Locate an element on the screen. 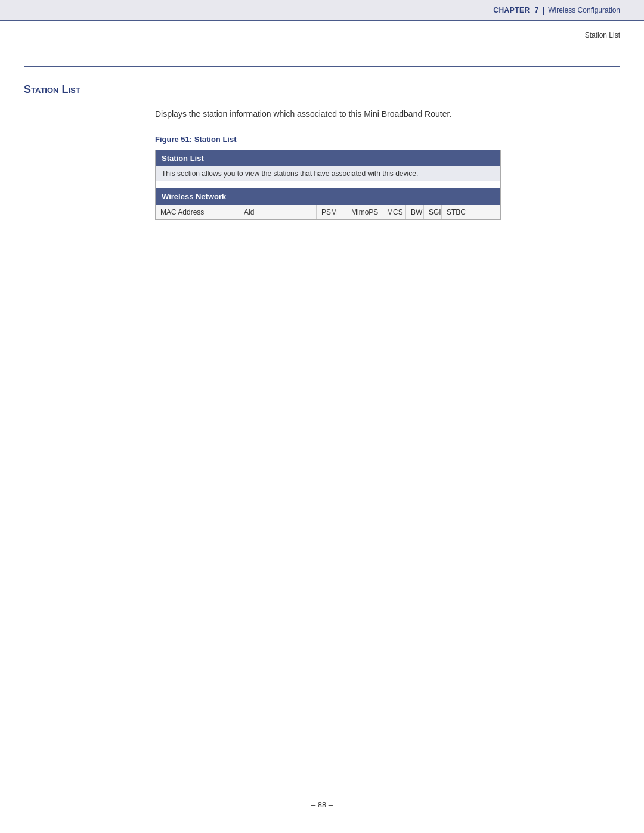  col-mcs: MCS is located at coordinates (394, 212).